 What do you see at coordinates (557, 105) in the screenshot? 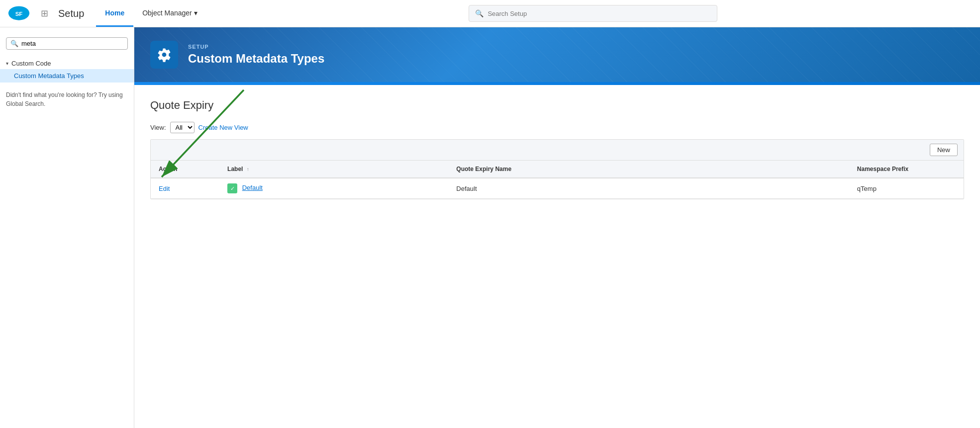
I see `record-title: Quote Expiry` at bounding box center [557, 105].